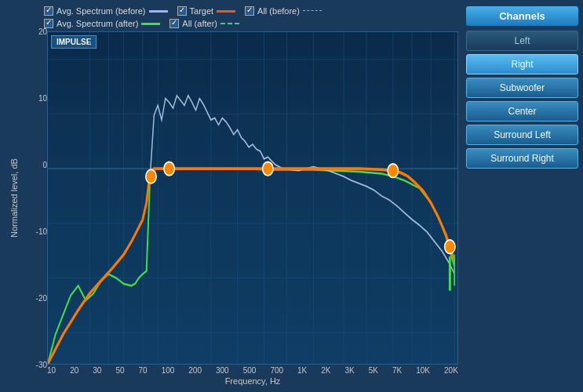  Describe the element at coordinates (523, 88) in the screenshot. I see `channel-btn-subwoofer: Subwoofer` at that location.